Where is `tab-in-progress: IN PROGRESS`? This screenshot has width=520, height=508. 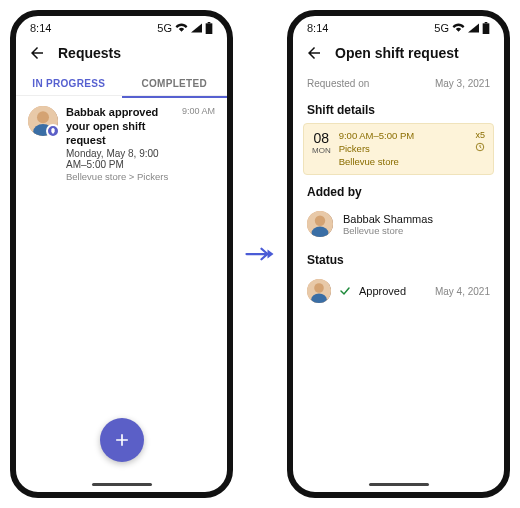
tab-in-progress: IN PROGRESS is located at coordinates (69, 82).